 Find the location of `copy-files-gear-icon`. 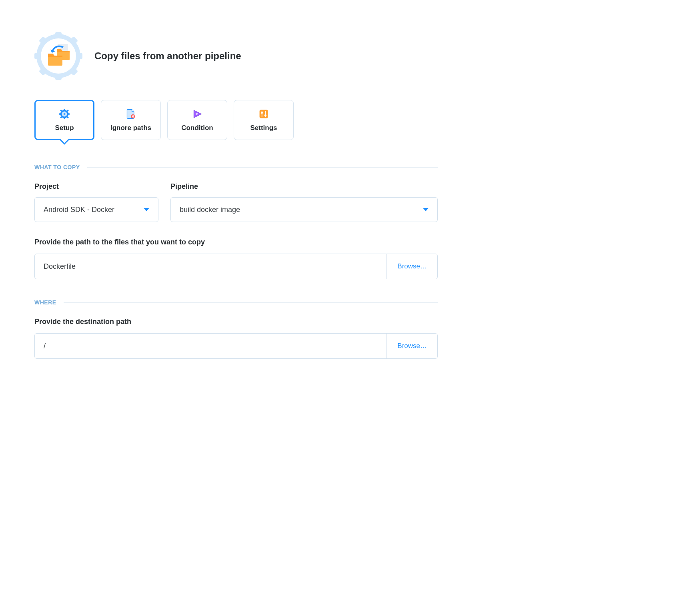

copy-files-gear-icon is located at coordinates (58, 56).